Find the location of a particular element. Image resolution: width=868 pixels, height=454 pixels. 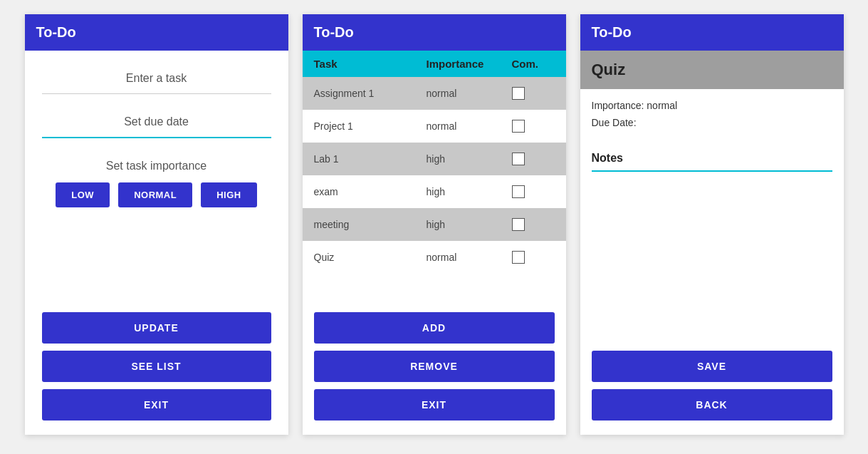

table-row: Lab 1 high is located at coordinates (434, 159).